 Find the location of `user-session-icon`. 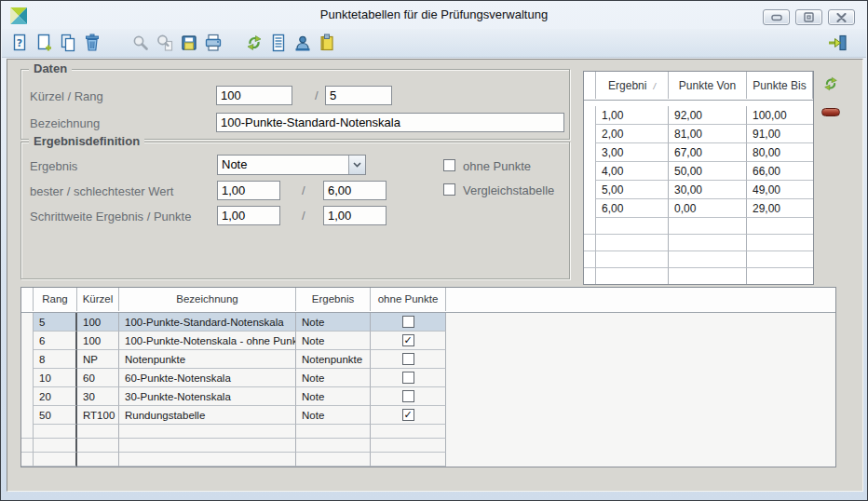

user-session-icon is located at coordinates (303, 43).